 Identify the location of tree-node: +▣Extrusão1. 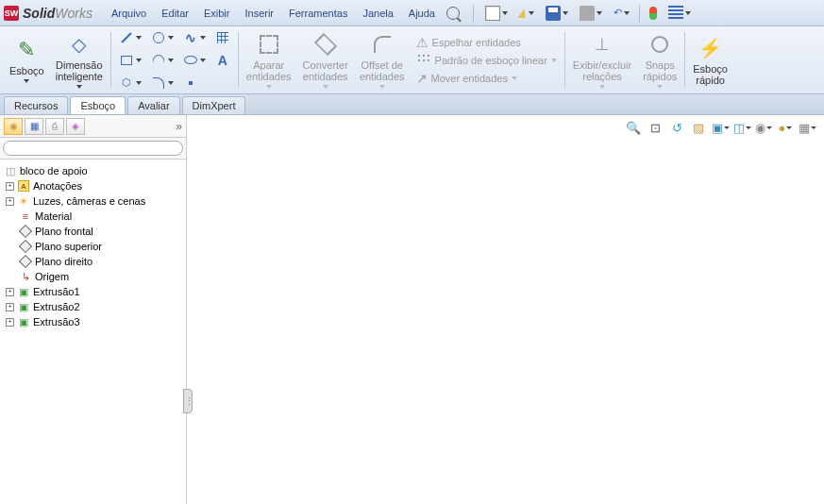
(92, 292).